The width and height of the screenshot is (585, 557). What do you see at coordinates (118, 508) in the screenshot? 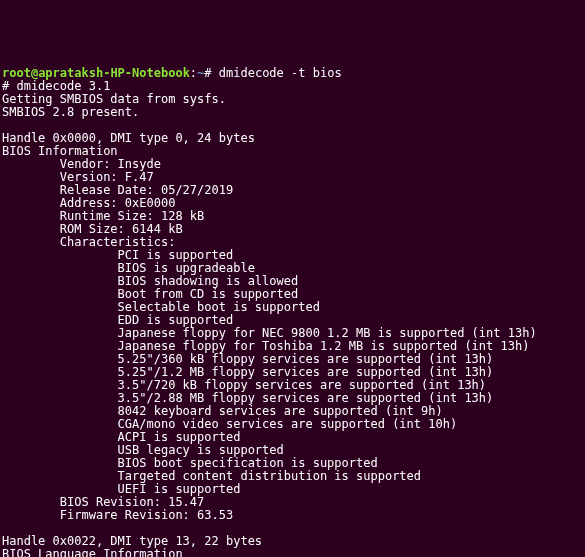
I see `bios-tail: BIOS Revision: 15.47 Firmware Revision: …` at bounding box center [118, 508].